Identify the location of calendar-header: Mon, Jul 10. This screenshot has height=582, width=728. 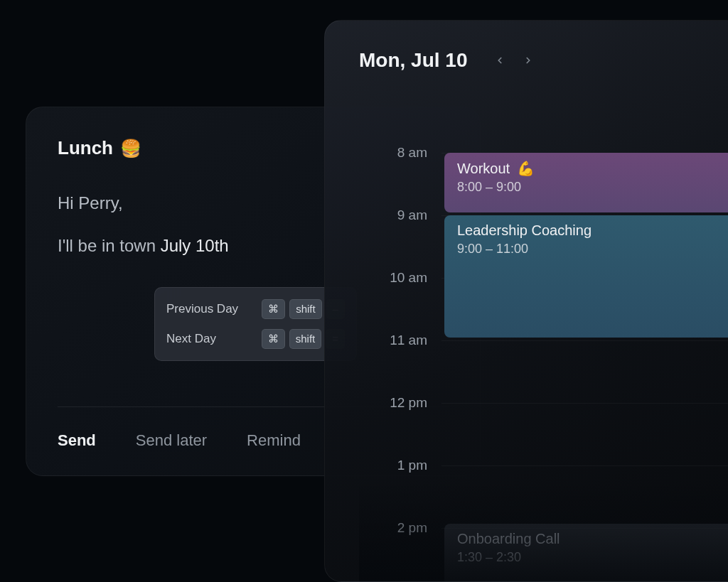
(543, 60).